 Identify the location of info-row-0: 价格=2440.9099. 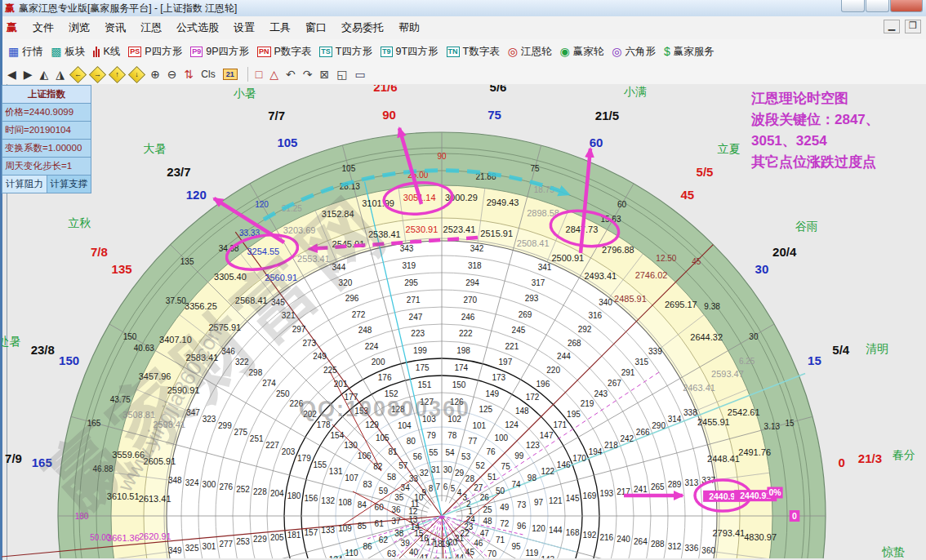
(47, 113).